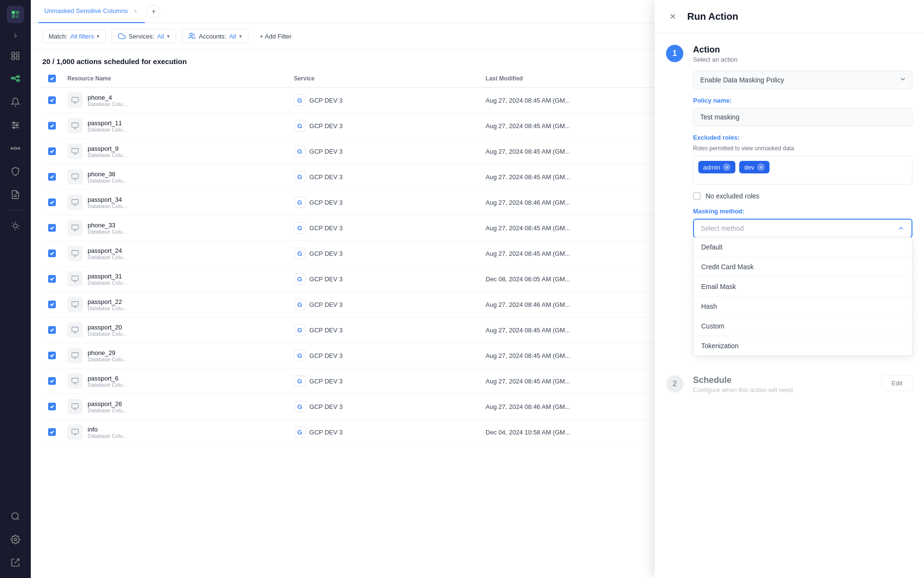  I want to click on policy-name-input, so click(803, 117).